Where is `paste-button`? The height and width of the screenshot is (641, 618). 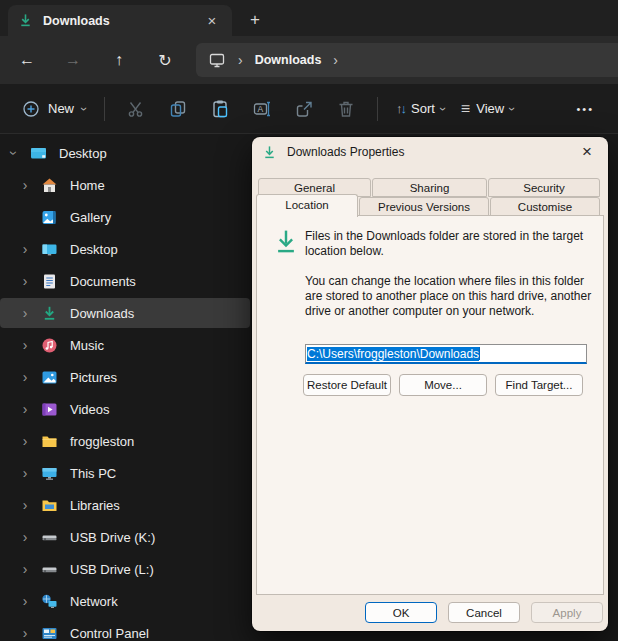 paste-button is located at coordinates (220, 109).